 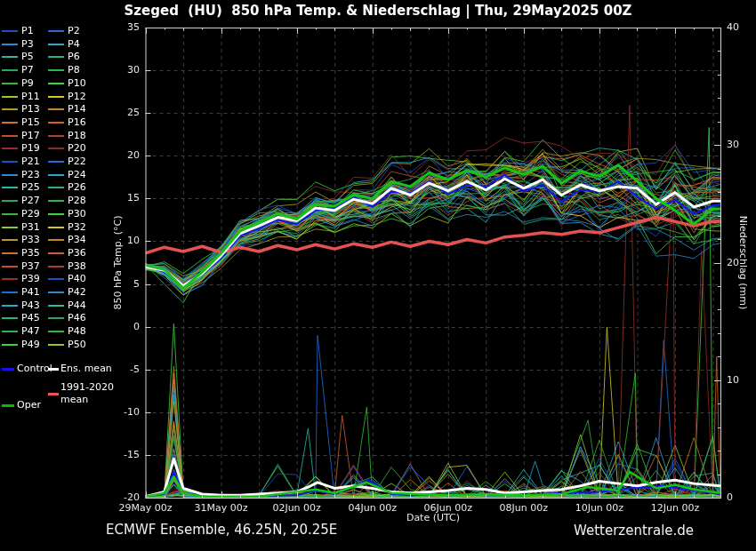 I want to click on legend-item-p6: P6, so click(x=74, y=57).